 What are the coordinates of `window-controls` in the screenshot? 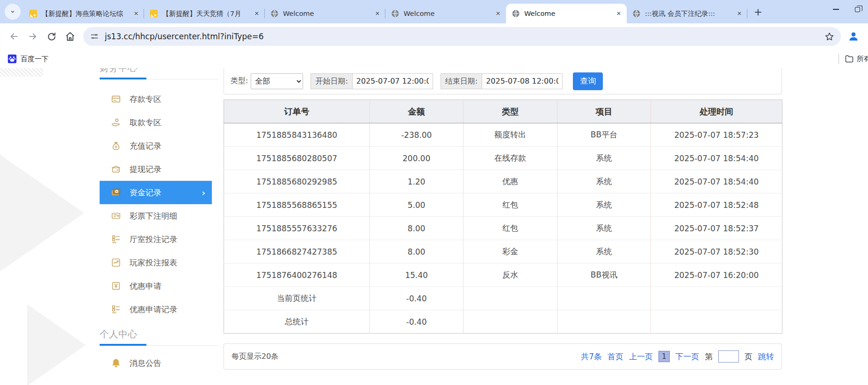 It's located at (846, 9).